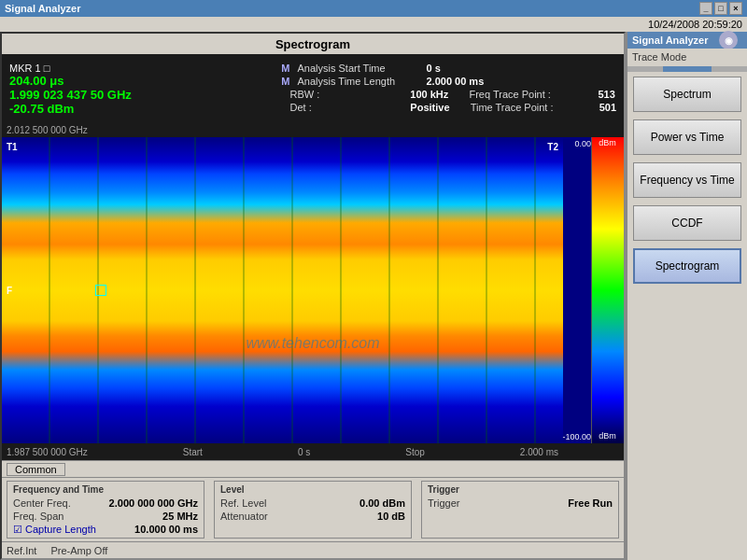  I want to click on colorbar-top-val: 0.00, so click(583, 144).